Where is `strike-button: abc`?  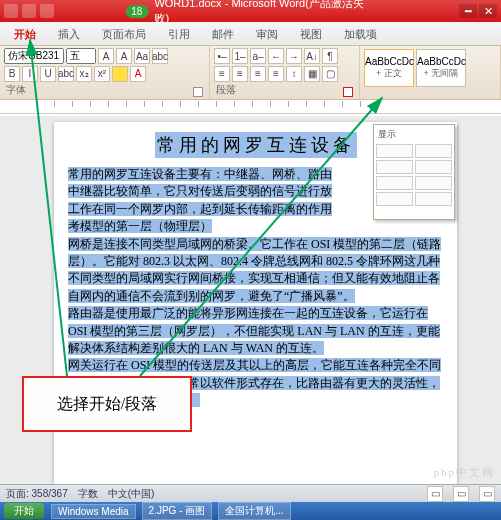 strike-button: abc is located at coordinates (66, 74).